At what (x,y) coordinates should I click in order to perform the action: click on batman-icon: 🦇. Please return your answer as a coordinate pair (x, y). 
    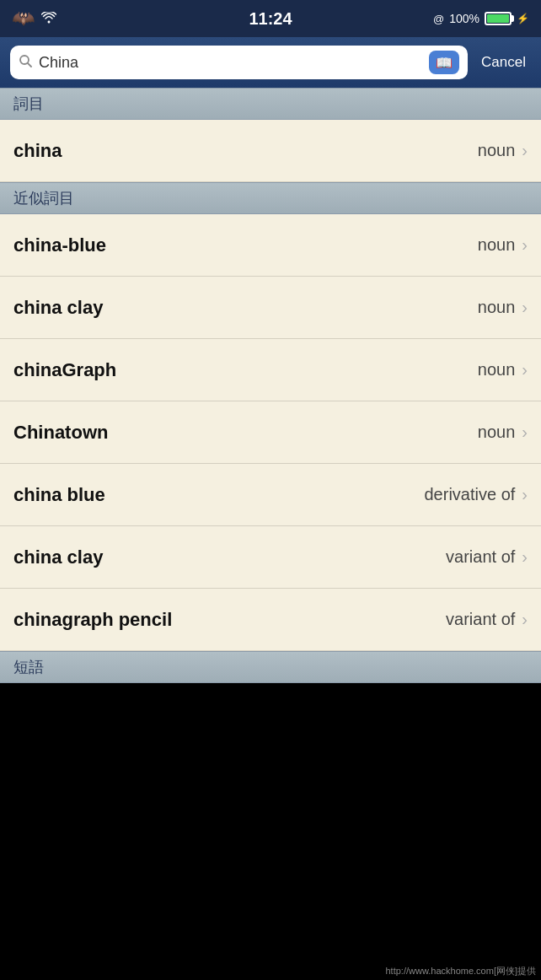
    Looking at the image, I should click on (24, 19).